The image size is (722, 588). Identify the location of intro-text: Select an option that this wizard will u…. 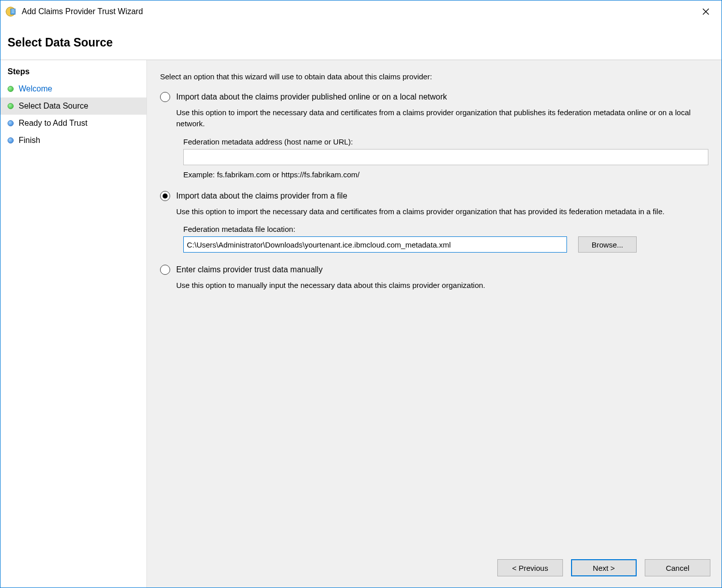
(434, 77).